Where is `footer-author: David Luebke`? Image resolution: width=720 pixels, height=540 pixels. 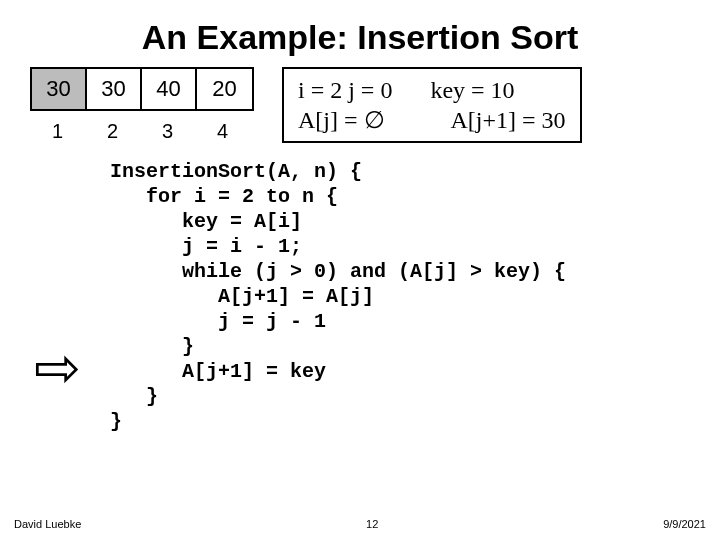
footer-author: David Luebke is located at coordinates (48, 524).